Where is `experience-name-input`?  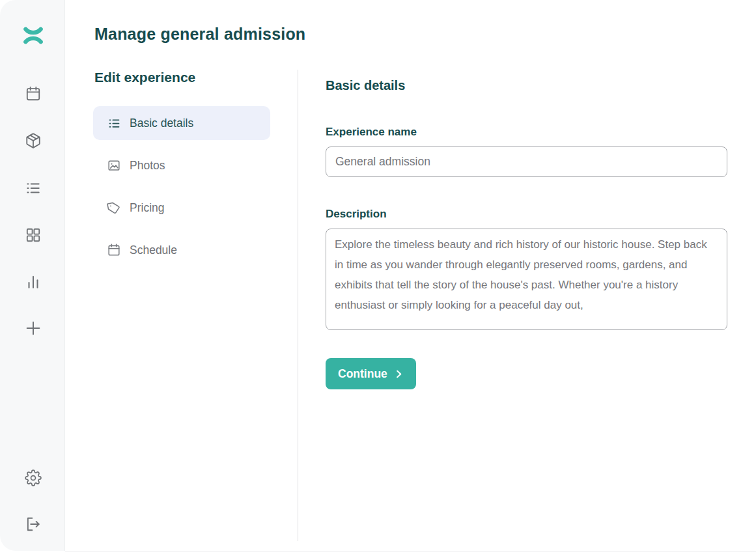 experience-name-input is located at coordinates (526, 161).